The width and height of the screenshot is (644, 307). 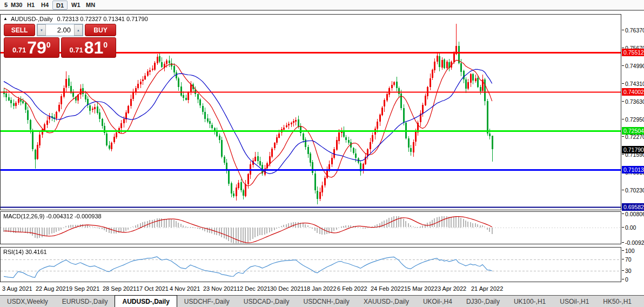 What do you see at coordinates (630, 228) in the screenshot?
I see `axis-tick-label: 0.00` at bounding box center [630, 228].